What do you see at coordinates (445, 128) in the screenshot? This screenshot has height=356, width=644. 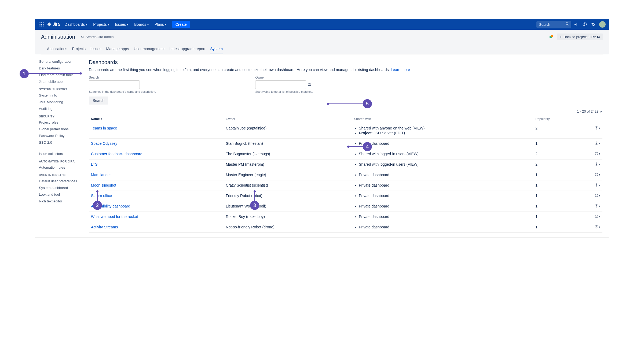 I see `shared-item: Shared with anyone on the web (VIEW)` at bounding box center [445, 128].